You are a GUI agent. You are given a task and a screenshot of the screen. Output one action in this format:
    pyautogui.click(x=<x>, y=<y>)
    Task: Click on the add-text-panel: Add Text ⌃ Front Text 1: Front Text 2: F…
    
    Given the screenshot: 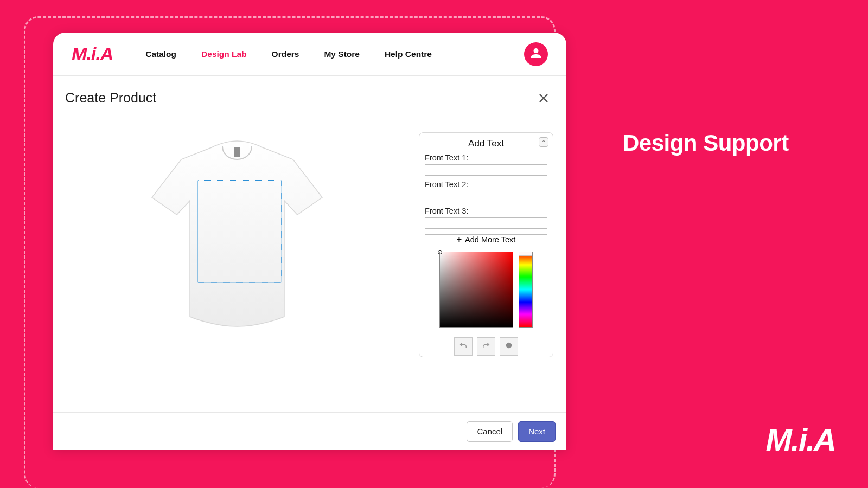 What is the action you would take?
    pyautogui.click(x=486, y=245)
    